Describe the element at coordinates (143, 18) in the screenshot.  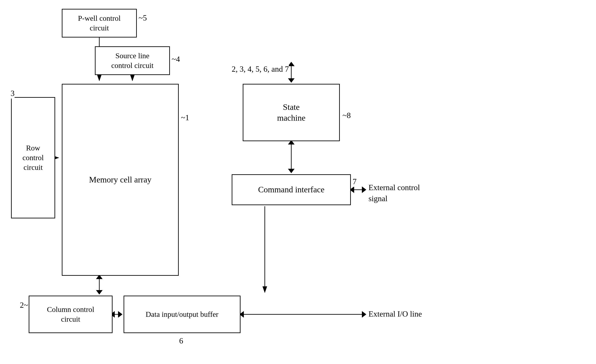
I see `ref5-label: ~5` at that location.